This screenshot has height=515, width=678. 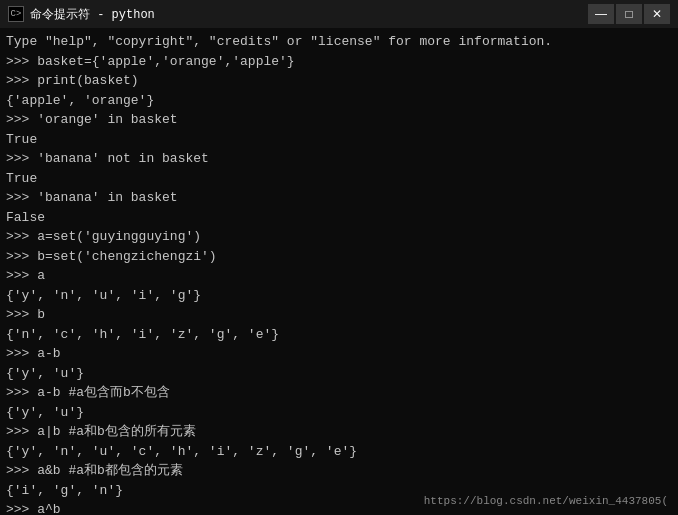 I want to click on close-button: ✕, so click(x=657, y=14).